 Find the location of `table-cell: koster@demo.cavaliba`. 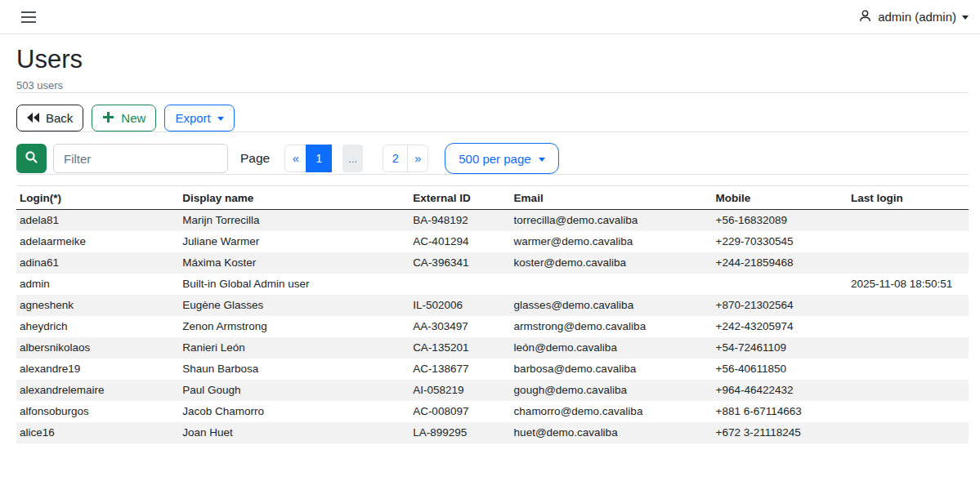

table-cell: koster@demo.cavaliba is located at coordinates (611, 263).